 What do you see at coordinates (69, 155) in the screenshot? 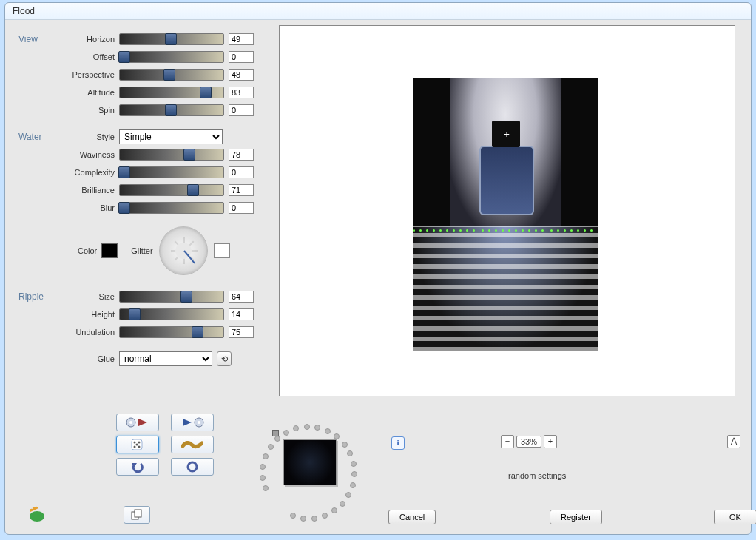
I see `waviness-label: Waviness` at bounding box center [69, 155].